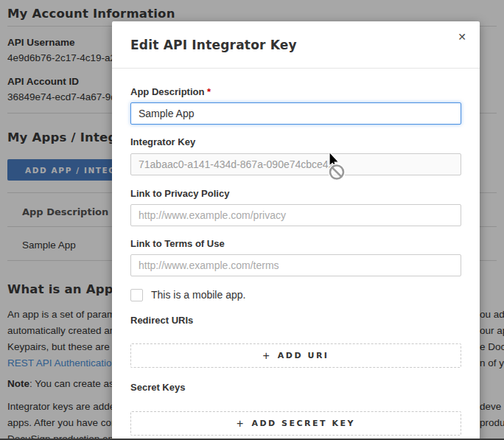  What do you see at coordinates (296, 208) in the screenshot?
I see `privacy-policy-group: Link to Privacy Policy` at bounding box center [296, 208].